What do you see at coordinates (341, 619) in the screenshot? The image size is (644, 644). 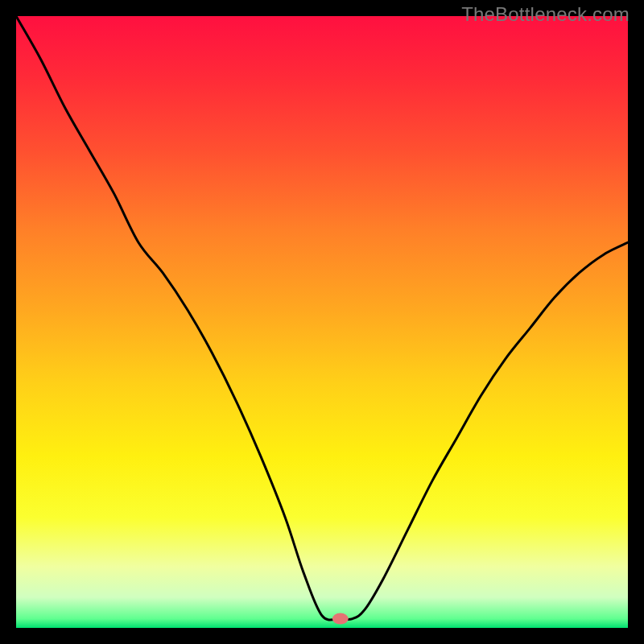 I see `minimum-marker` at bounding box center [341, 619].